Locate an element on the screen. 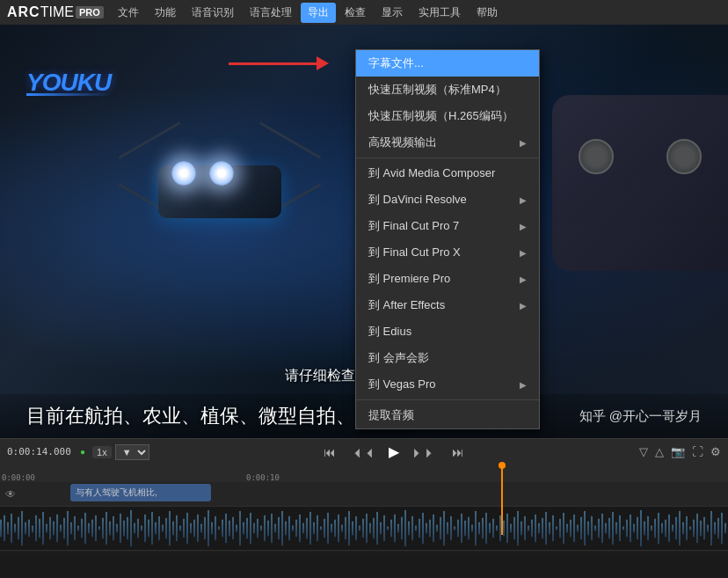  dropdown-item-aftereffects: 到 After Effects ▶ is located at coordinates (448, 305).